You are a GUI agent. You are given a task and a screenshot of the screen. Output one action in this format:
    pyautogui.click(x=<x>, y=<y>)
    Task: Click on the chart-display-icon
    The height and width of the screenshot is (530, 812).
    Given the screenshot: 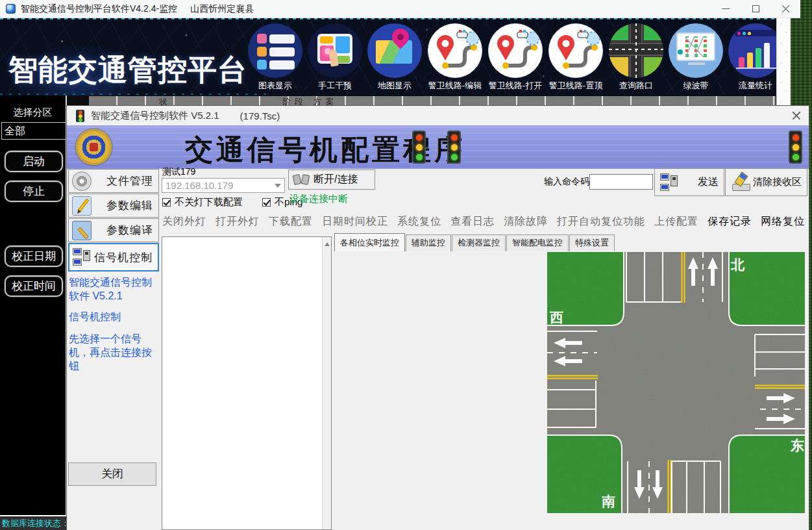 What is the action you would take?
    pyautogui.click(x=275, y=51)
    